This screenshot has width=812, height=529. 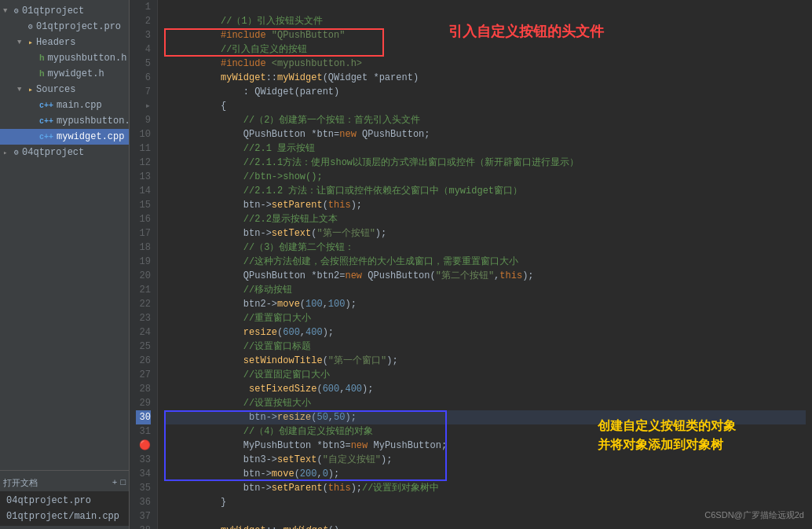 I want to click on ln-3: 3, so click(x=143, y=35).